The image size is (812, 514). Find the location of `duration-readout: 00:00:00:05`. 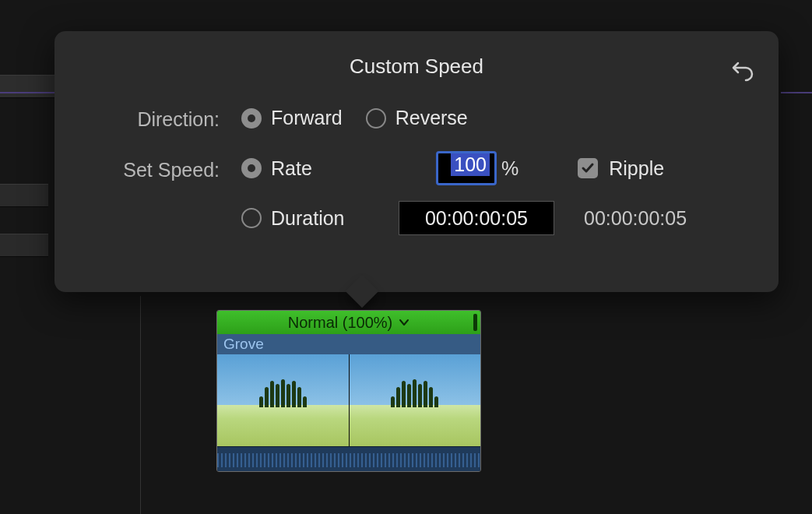

duration-readout: 00:00:00:05 is located at coordinates (635, 218).